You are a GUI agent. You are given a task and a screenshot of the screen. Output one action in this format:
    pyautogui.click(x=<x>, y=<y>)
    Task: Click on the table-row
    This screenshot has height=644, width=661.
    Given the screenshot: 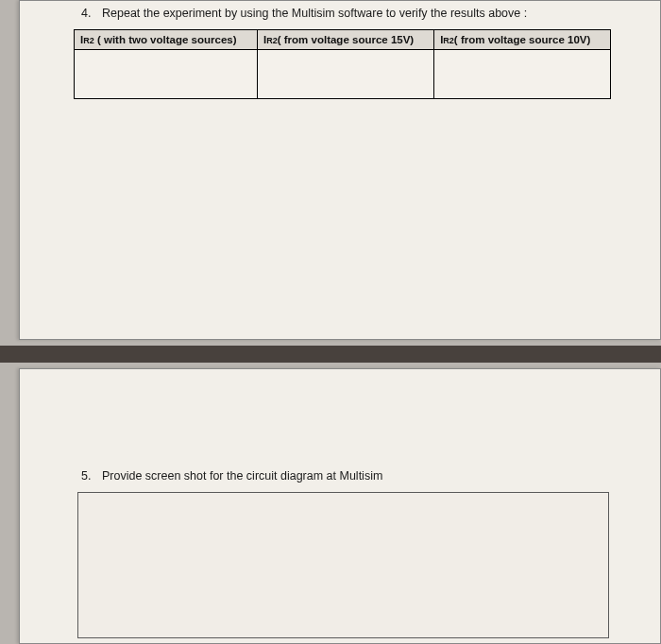 What is the action you would take?
    pyautogui.click(x=343, y=75)
    